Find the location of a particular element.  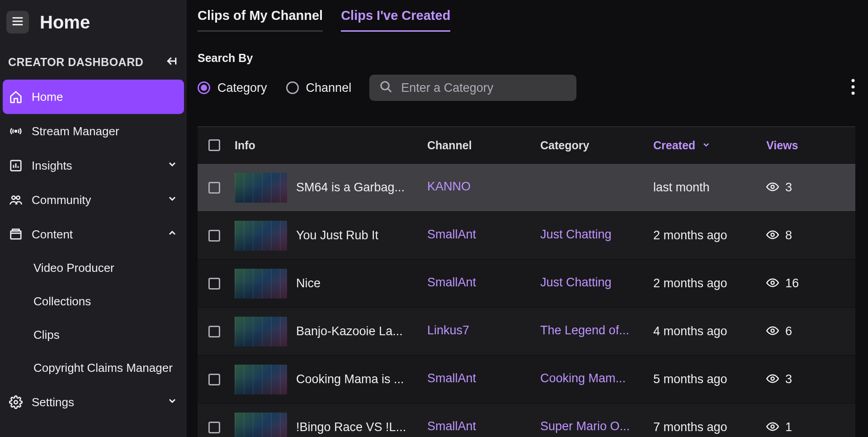

sidebar-subitem-collections: Collections is located at coordinates (93, 302).